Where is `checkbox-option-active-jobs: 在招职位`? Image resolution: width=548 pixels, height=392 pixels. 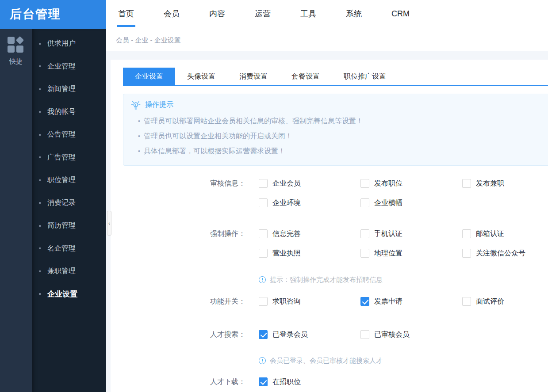
checkbox-option-active-jobs: 在招职位 is located at coordinates (310, 382).